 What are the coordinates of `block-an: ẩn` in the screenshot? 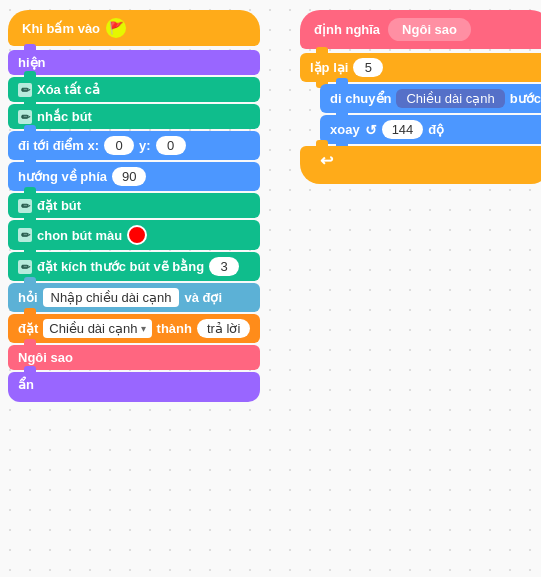 It's located at (134, 387).